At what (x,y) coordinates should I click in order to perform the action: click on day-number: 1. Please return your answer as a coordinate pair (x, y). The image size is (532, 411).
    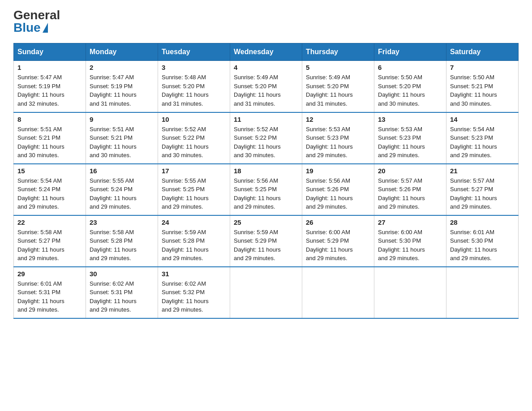
    Looking at the image, I should click on (50, 67).